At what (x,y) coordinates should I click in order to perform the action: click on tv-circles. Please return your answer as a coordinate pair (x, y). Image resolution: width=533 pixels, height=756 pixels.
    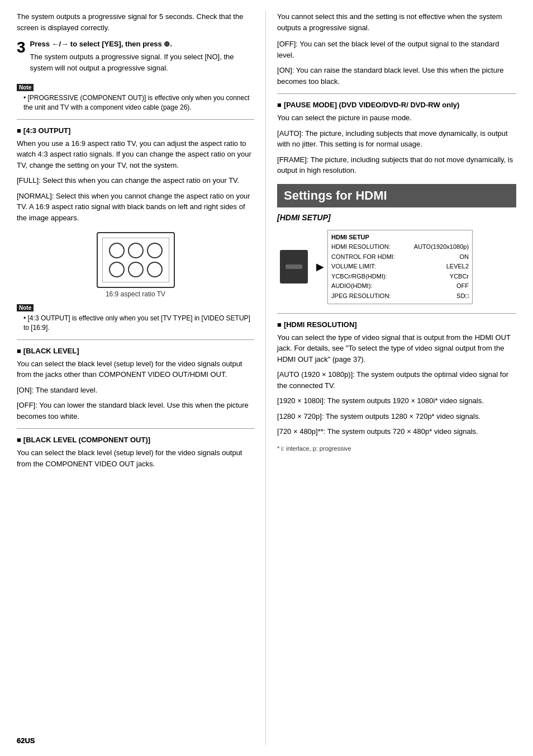
    Looking at the image, I should click on (136, 260).